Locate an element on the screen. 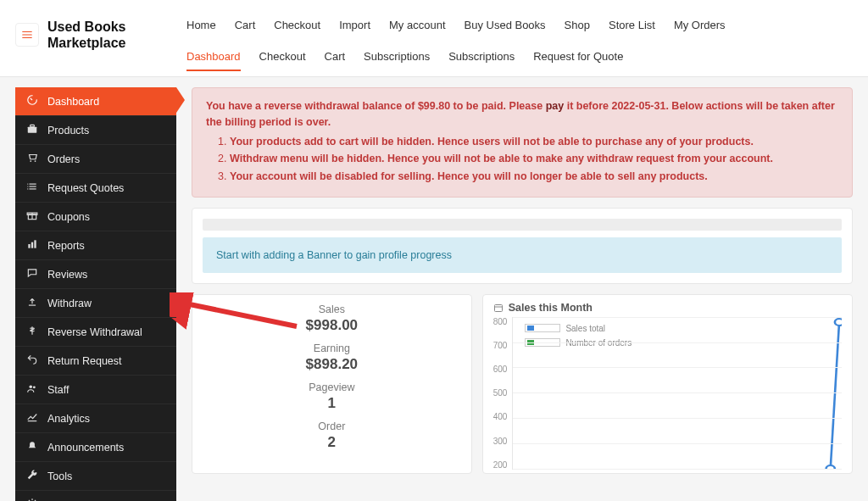 This screenshot has width=868, height=501. y-tick: 400 is located at coordinates (500, 417).